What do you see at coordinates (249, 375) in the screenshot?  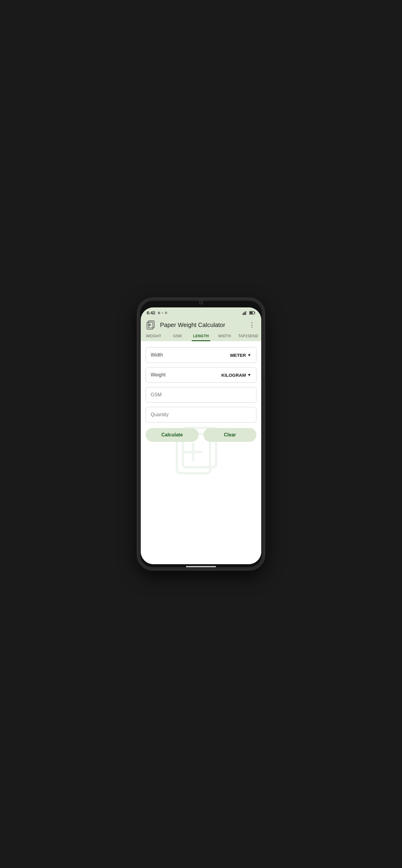 I see `weight-unit-arrow-icon: ▼` at bounding box center [249, 375].